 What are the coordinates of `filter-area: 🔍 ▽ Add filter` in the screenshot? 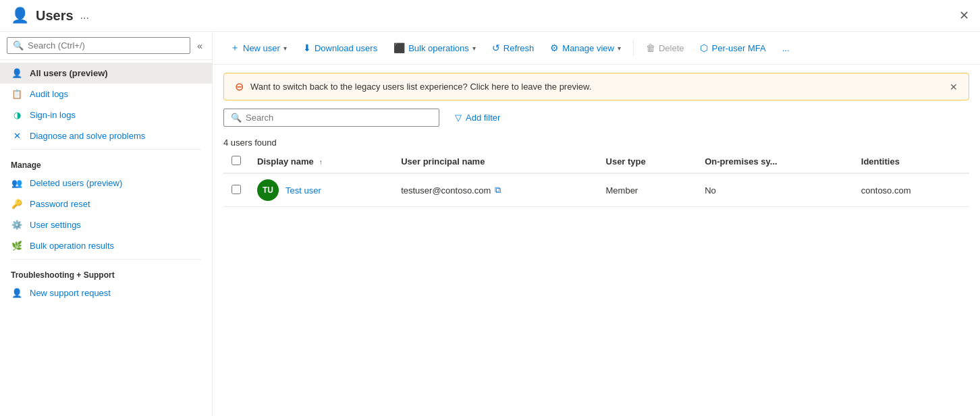 It's located at (597, 117).